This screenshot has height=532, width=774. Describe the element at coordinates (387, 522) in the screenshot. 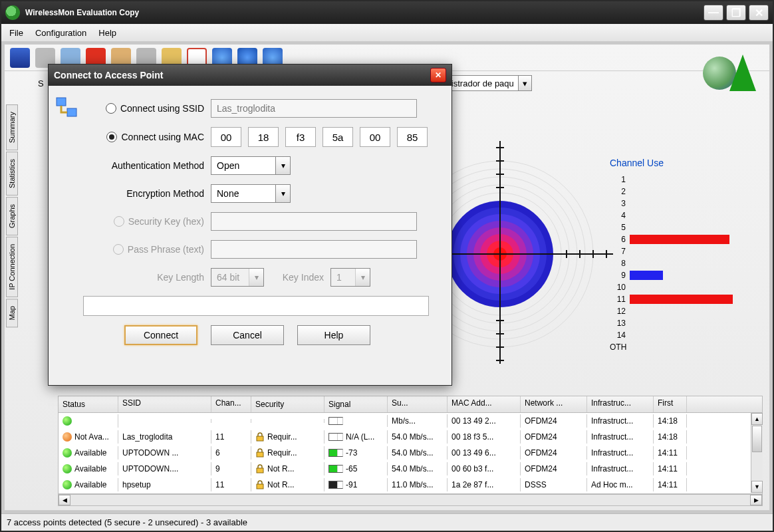

I see `status-bar: 7 access points detected (5 secure - 2 u…` at that location.